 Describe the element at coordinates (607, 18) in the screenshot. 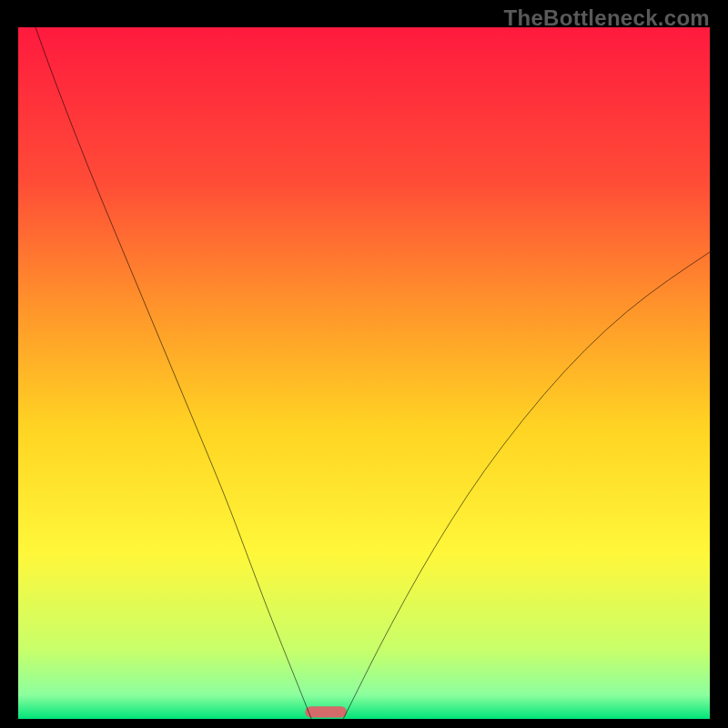

I see `watermark-text: TheBottleneck.com` at that location.